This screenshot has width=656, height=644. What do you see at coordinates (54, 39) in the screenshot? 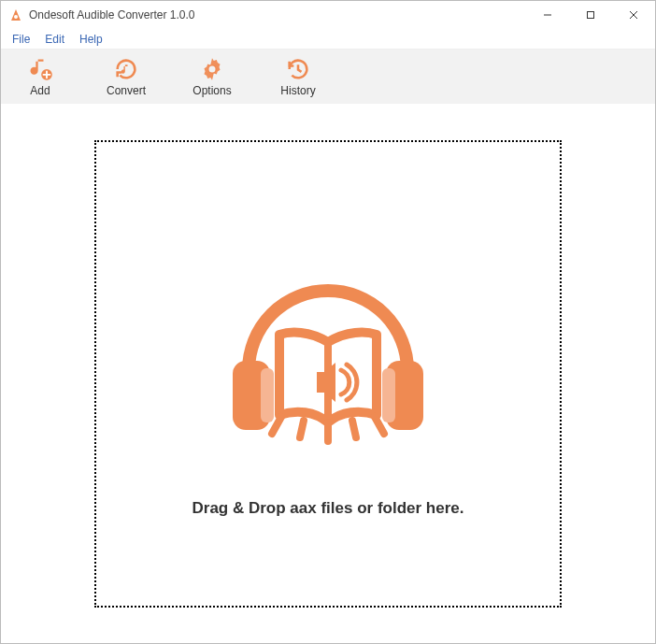
I see `menu-edit: Edit` at bounding box center [54, 39].